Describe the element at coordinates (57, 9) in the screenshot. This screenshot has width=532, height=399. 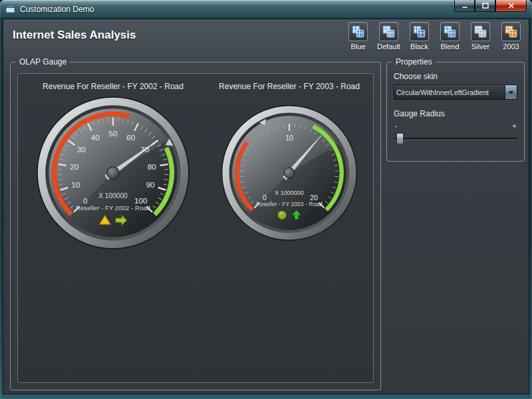
I see `window-title: Customization Demo` at that location.